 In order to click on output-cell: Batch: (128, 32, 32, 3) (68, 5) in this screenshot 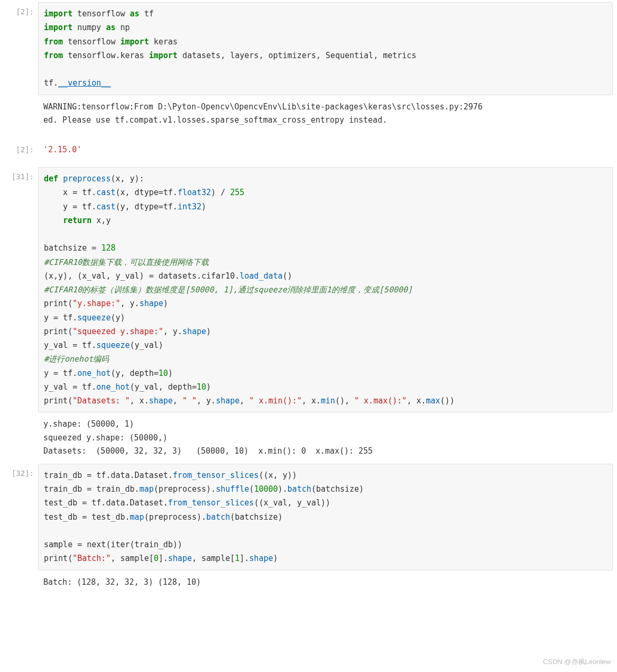, I will do `click(309, 583)`.